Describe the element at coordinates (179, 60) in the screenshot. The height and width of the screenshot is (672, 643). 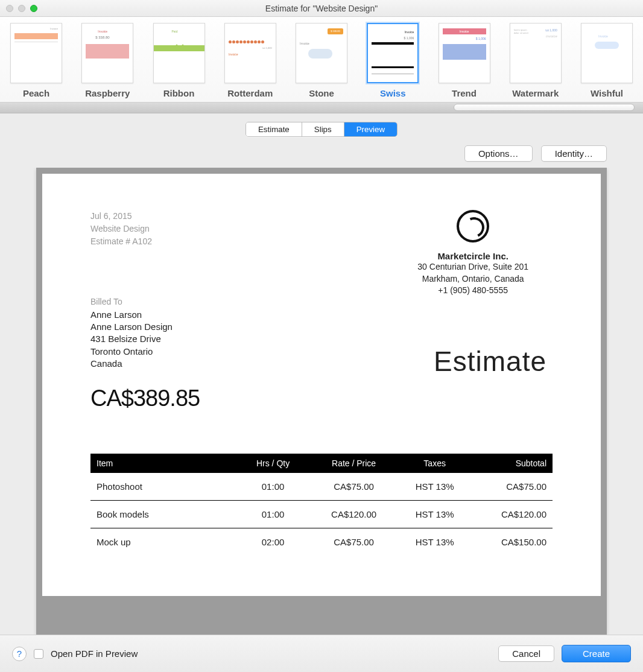
I see `template-ribbon: Paid Ribbon` at that location.